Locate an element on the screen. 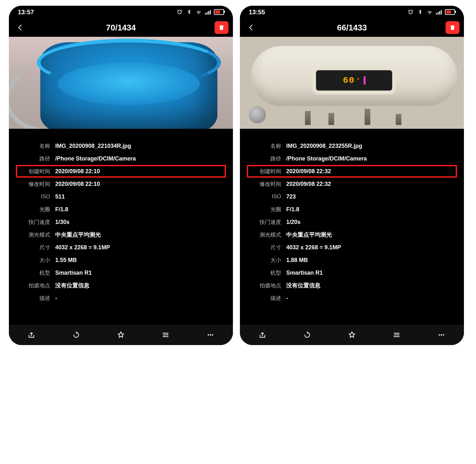 The image size is (476, 464). heater-temperature: 60 is located at coordinates (349, 81).